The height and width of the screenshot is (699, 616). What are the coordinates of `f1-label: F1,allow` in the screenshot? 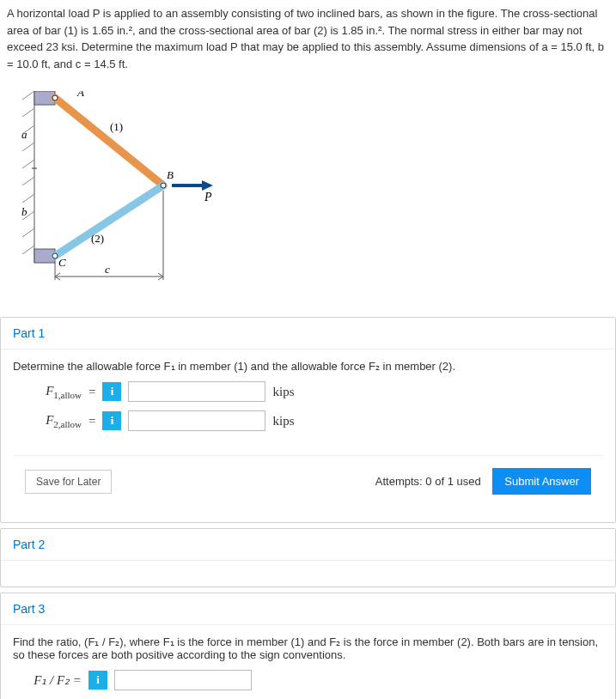 It's located at (52, 392).